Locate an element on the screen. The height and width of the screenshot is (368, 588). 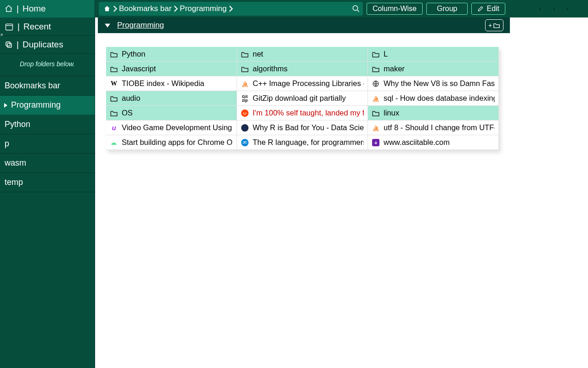
folder-item: algorithms is located at coordinates (302, 69).